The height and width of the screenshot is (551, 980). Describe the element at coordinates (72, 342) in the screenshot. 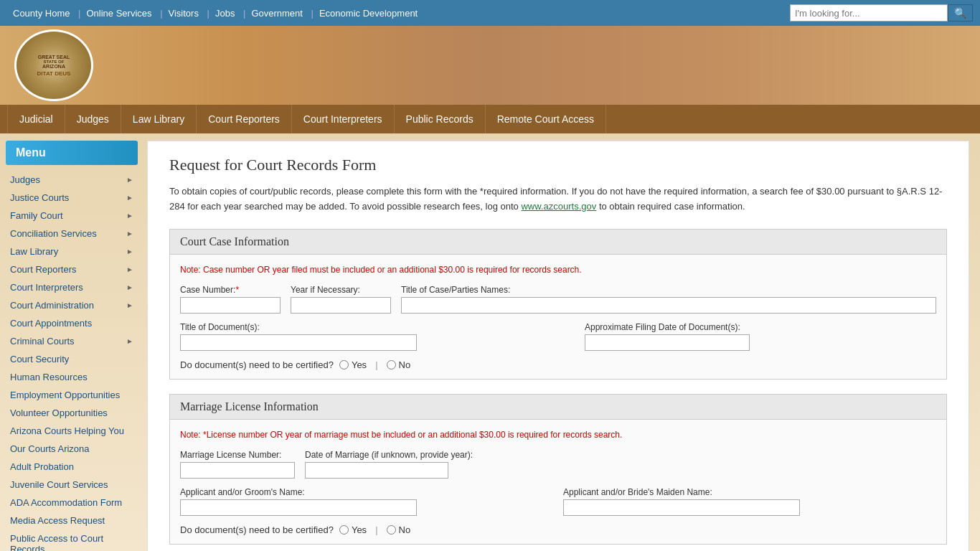

I see `sidebar-item-criminal-courts: Criminal Courts ►` at that location.